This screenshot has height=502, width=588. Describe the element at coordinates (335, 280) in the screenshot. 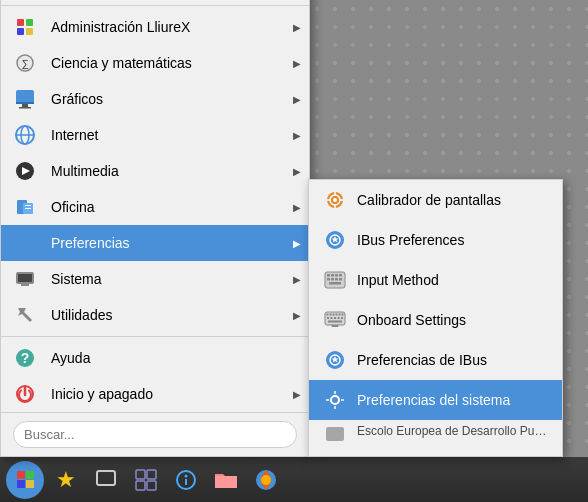

I see `input-method-icon` at that location.